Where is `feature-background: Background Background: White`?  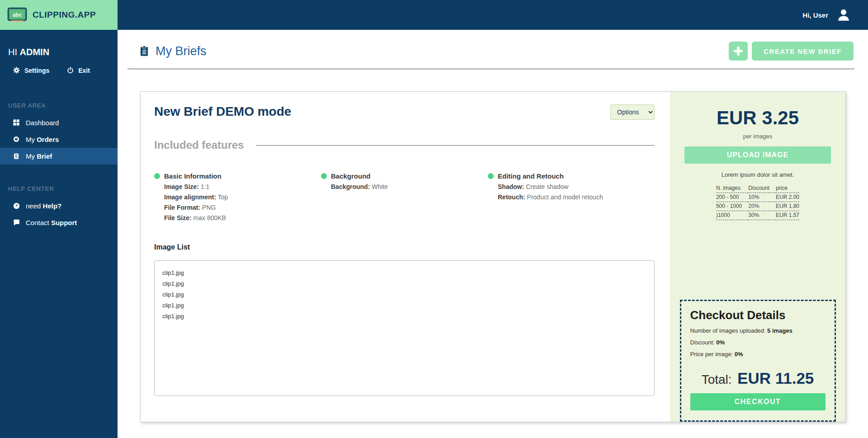
feature-background: Background Background: White is located at coordinates (404, 197).